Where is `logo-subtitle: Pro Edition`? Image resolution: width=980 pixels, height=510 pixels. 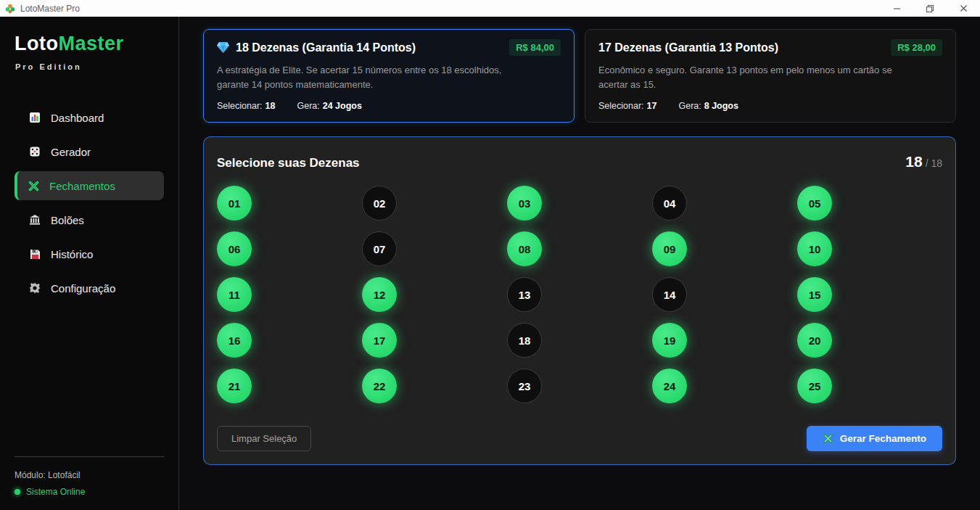
logo-subtitle: Pro Edition is located at coordinates (89, 67).